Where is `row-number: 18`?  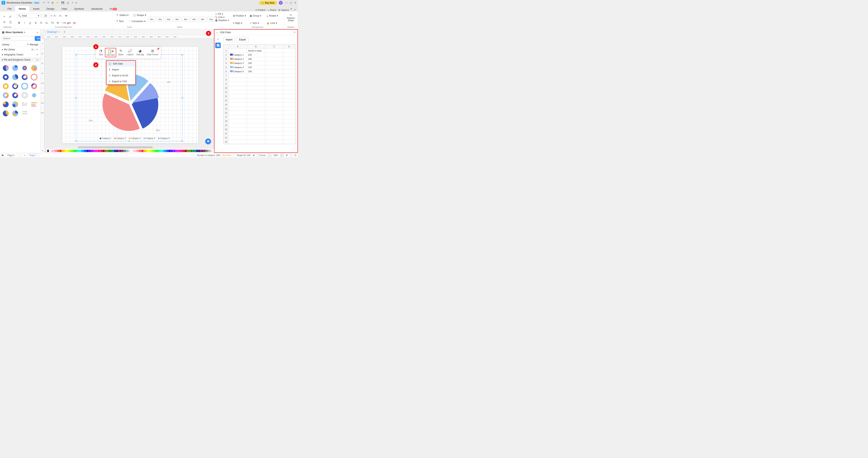
row-number: 18 is located at coordinates (226, 121).